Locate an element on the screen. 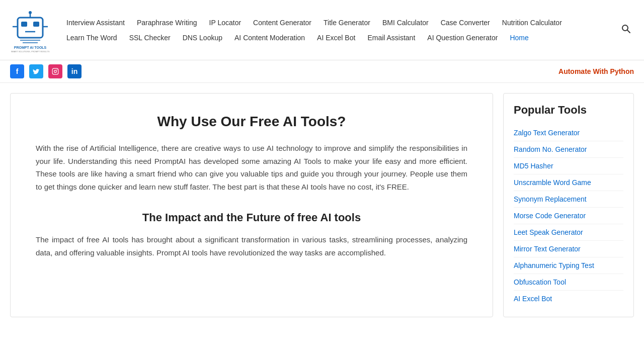  facebook-icon: f is located at coordinates (17, 71).